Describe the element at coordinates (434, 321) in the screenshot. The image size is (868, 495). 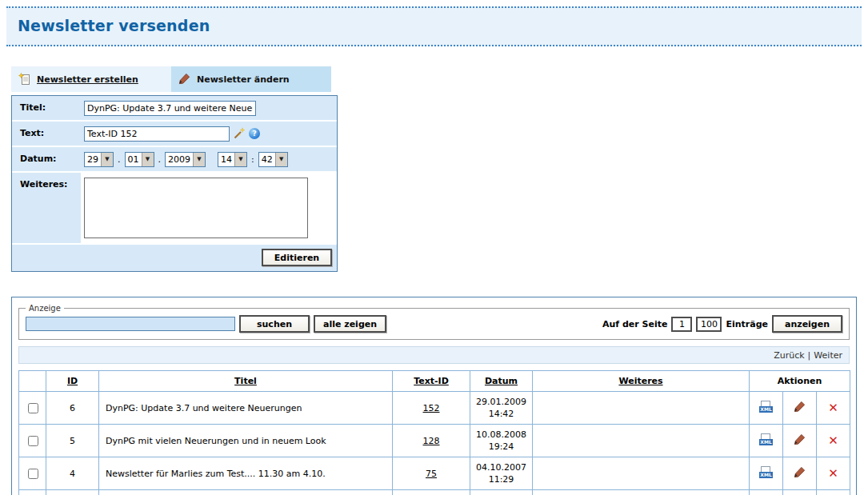
I see `anzeige-fieldset: Anzeige suchen alle zeigen Auf der Seite…` at that location.